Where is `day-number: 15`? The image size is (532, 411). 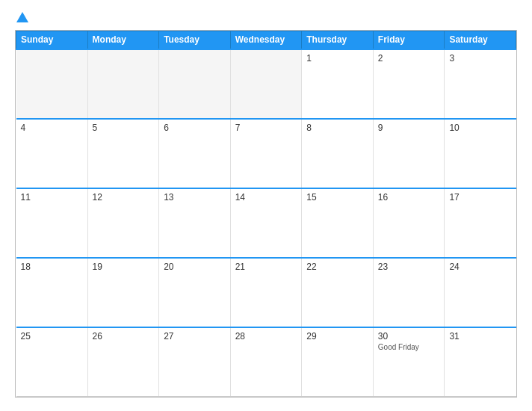 day-number: 15 is located at coordinates (338, 197).